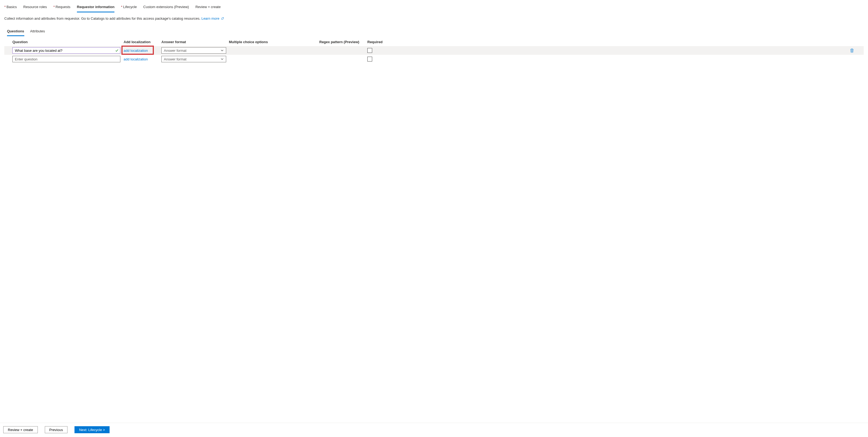 The width and height of the screenshot is (868, 437). Describe the element at coordinates (96, 8) in the screenshot. I see `tab-requestor-information: Requestor information` at that location.